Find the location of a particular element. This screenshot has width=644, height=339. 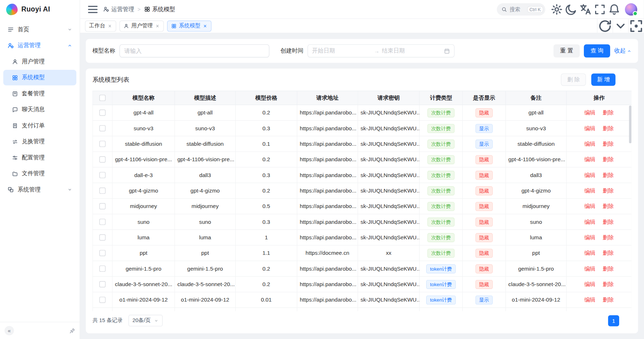

cell-visibility: 隐藏 is located at coordinates (484, 284).